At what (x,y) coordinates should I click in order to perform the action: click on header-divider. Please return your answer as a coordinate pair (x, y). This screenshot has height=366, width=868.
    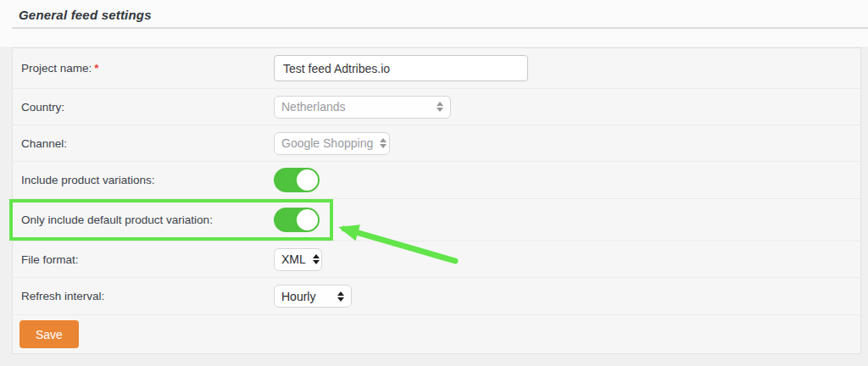
    Looking at the image, I should click on (440, 28).